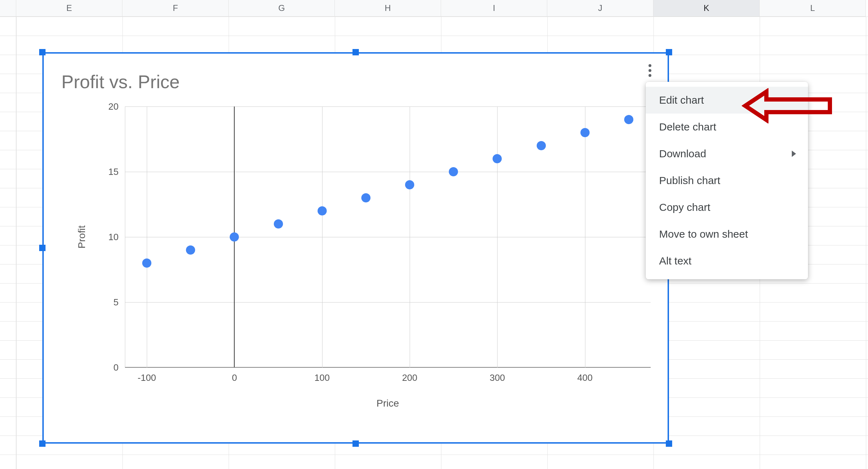 The width and height of the screenshot is (868, 469). Describe the element at coordinates (498, 375) in the screenshot. I see `chart-x-tick: 300` at that location.